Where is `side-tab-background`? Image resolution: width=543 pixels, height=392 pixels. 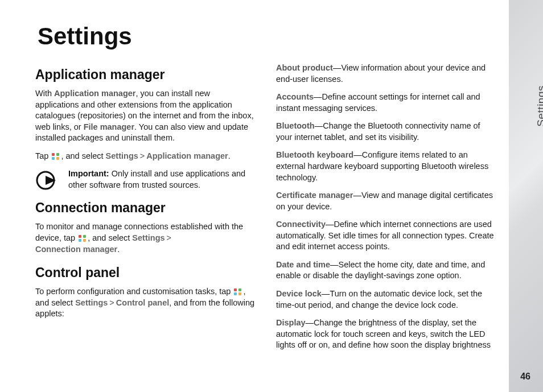
side-tab-background is located at coordinates (526, 196).